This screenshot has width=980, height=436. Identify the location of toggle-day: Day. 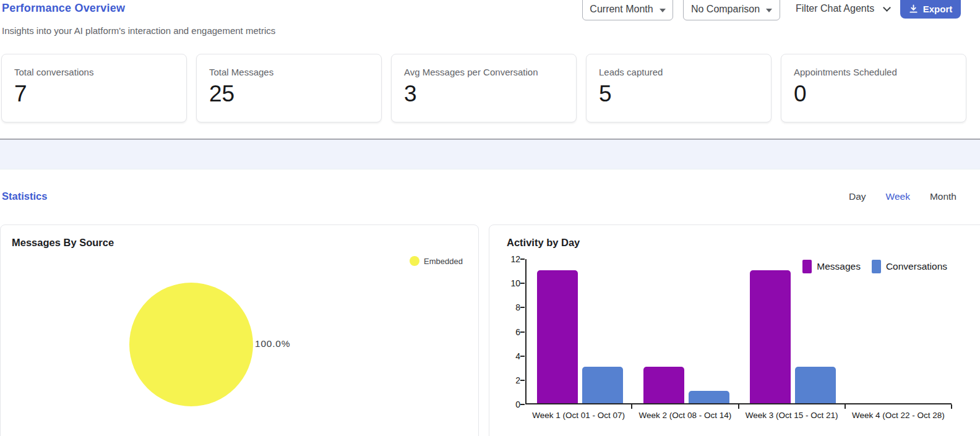
(858, 197).